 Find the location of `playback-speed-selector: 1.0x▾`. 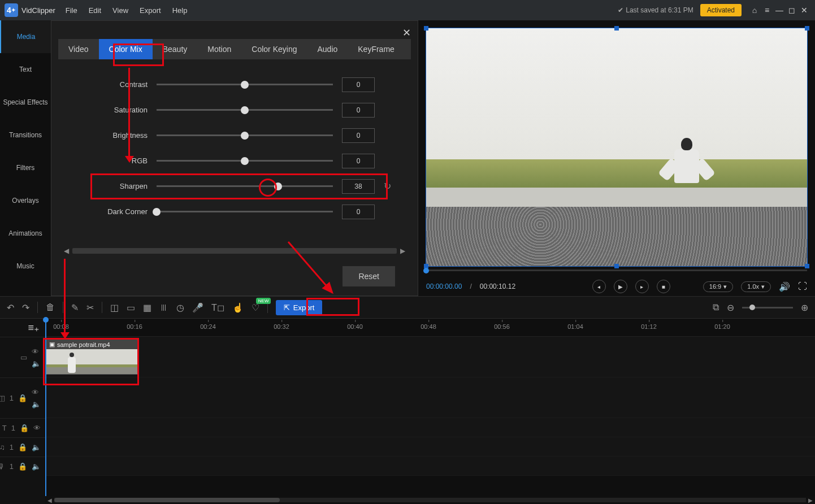

playback-speed-selector: 1.0x▾ is located at coordinates (756, 287).